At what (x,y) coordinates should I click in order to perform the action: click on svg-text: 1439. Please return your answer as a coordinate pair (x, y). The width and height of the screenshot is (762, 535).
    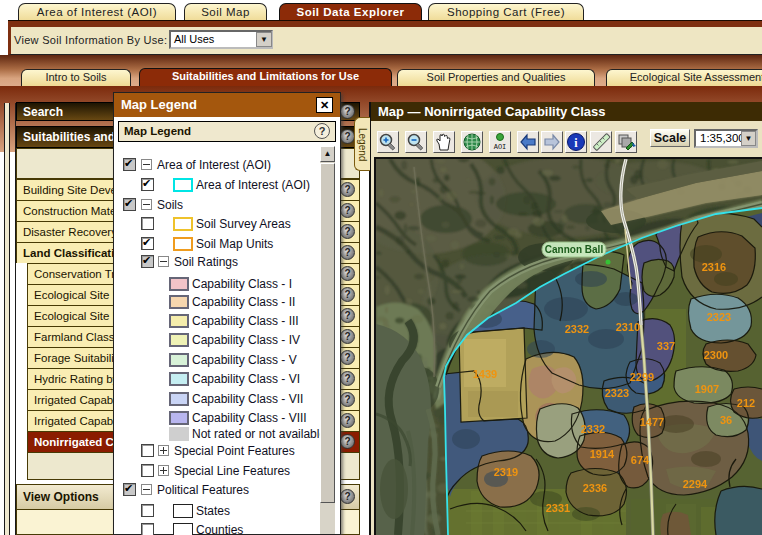
    Looking at the image, I should click on (485, 374).